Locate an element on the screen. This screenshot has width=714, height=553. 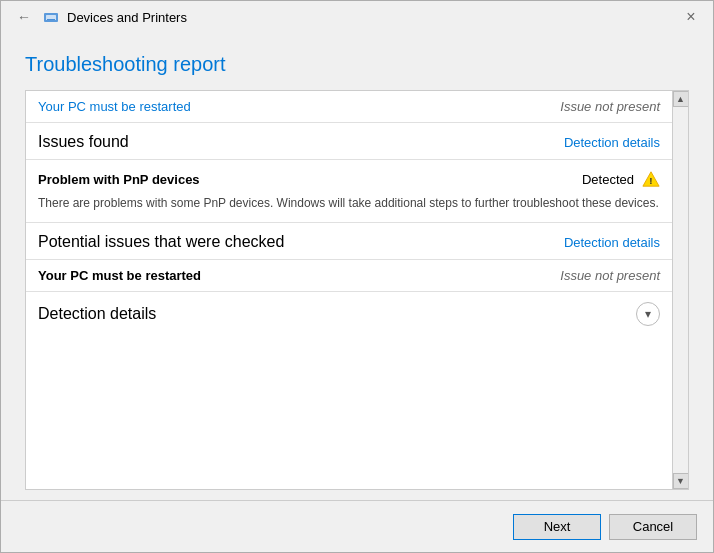
scroll-down-icon: ▼ is located at coordinates (680, 481).